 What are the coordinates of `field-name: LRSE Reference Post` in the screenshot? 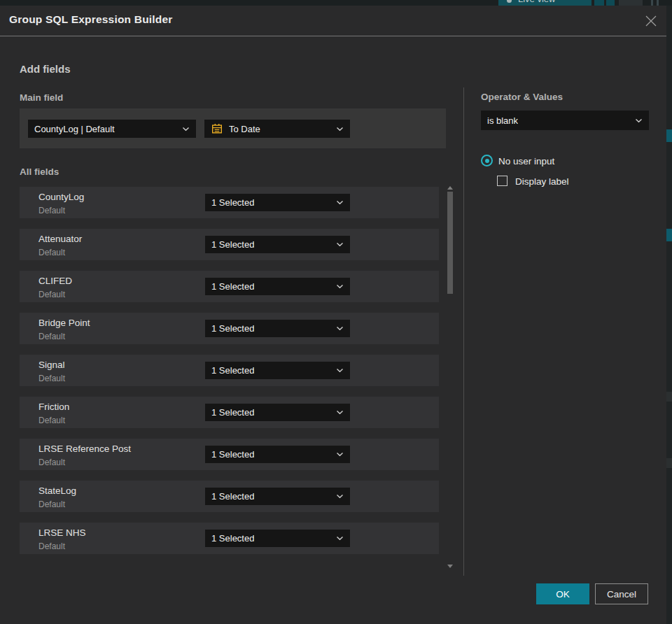 It's located at (85, 449).